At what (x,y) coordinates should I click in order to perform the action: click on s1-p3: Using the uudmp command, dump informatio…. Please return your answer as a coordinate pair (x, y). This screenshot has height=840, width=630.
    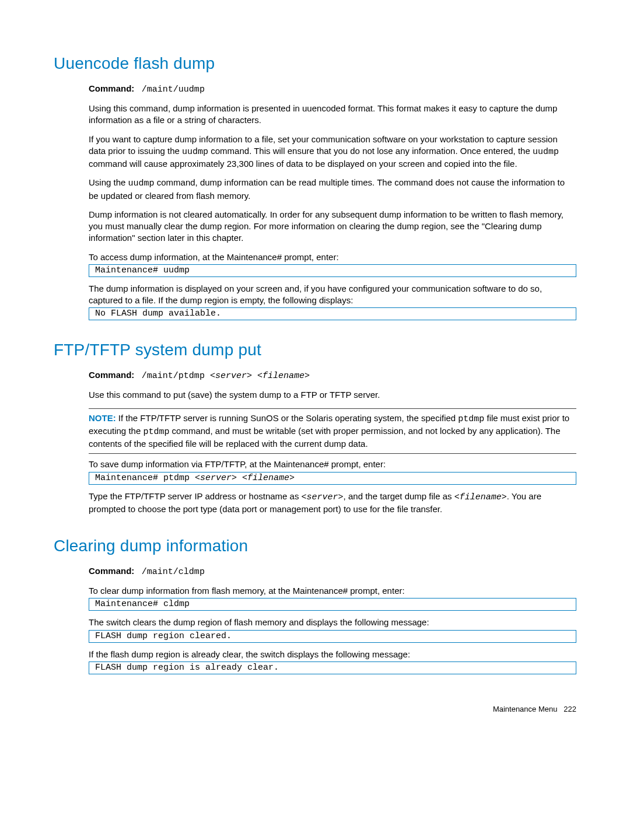
    Looking at the image, I should click on (332, 189).